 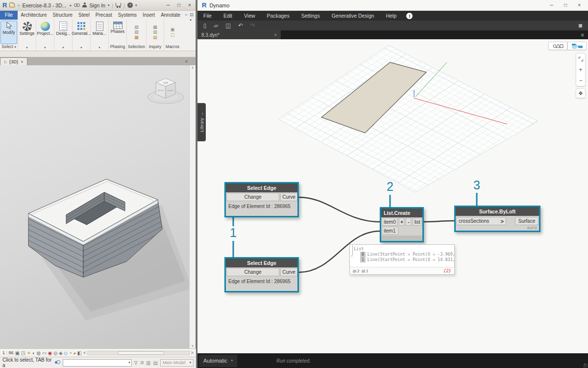 What do you see at coordinates (250, 16) in the screenshot?
I see `menu-view: View` at bounding box center [250, 16].